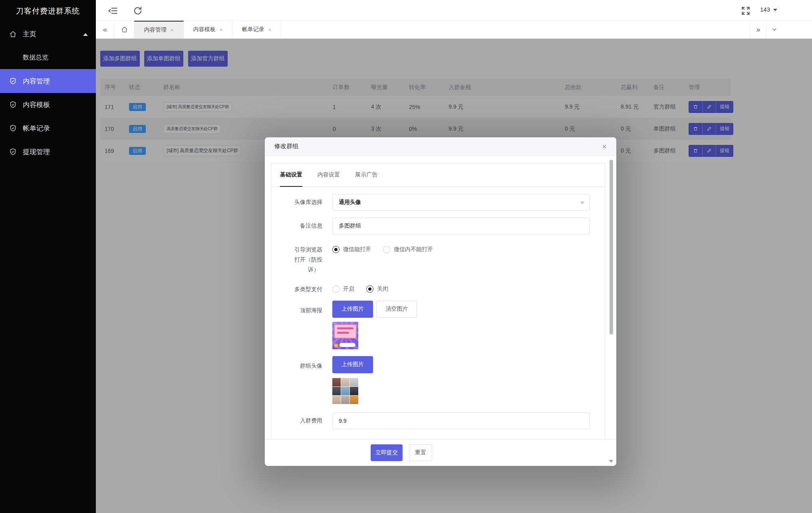 The image size is (812, 513). What do you see at coordinates (441, 147) in the screenshot?
I see `modal-header: 修改群组 ×` at bounding box center [441, 147].